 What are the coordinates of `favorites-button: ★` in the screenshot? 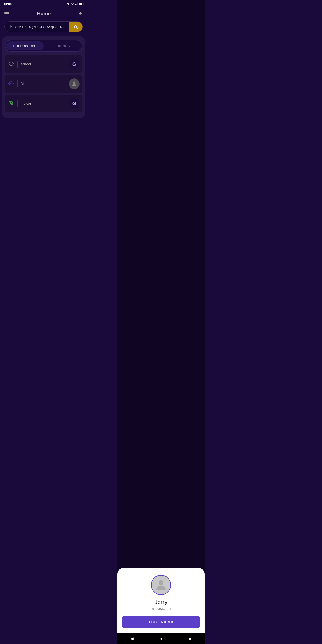 It's located at (80, 14).